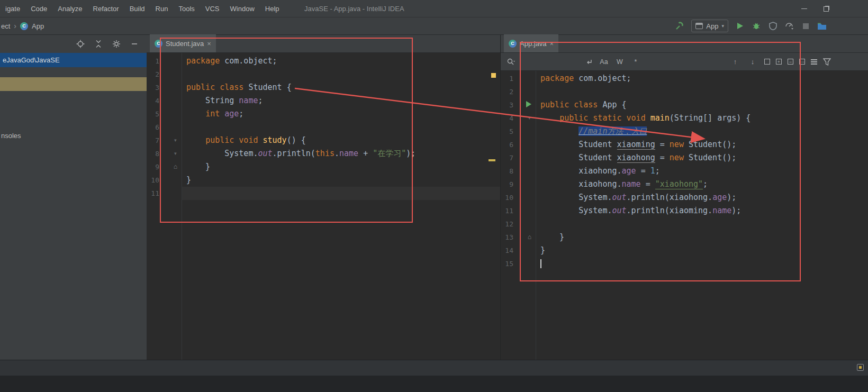 The width and height of the screenshot is (868, 392). I want to click on menu-refactor: Refactor, so click(106, 8).